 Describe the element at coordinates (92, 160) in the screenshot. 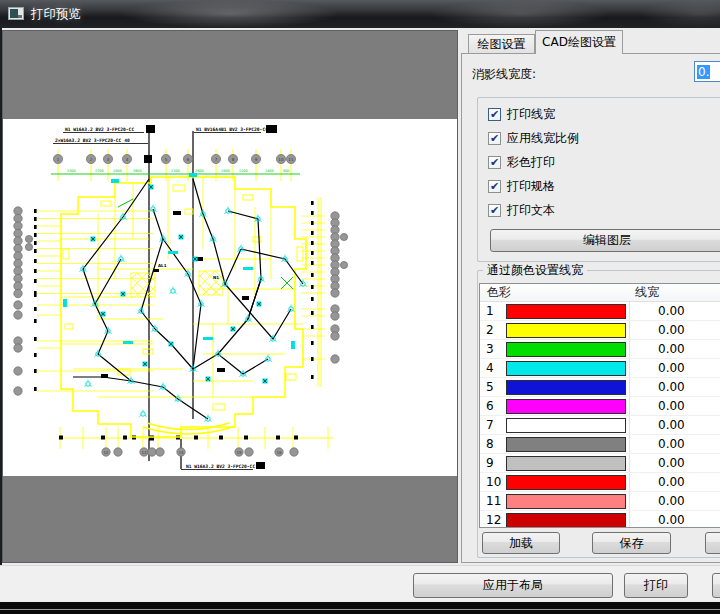

I see `svg-text: 2` at that location.